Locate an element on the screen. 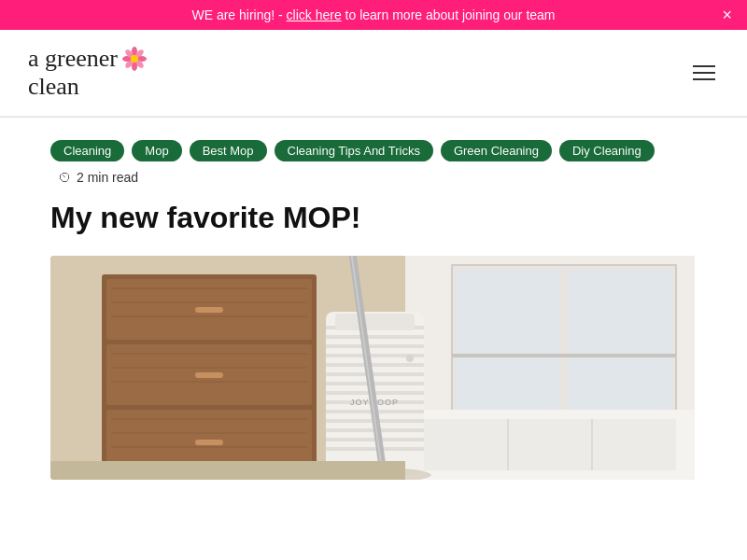 This screenshot has height=560, width=747. banner-text-before: WE are hiring! - is located at coordinates (239, 15).